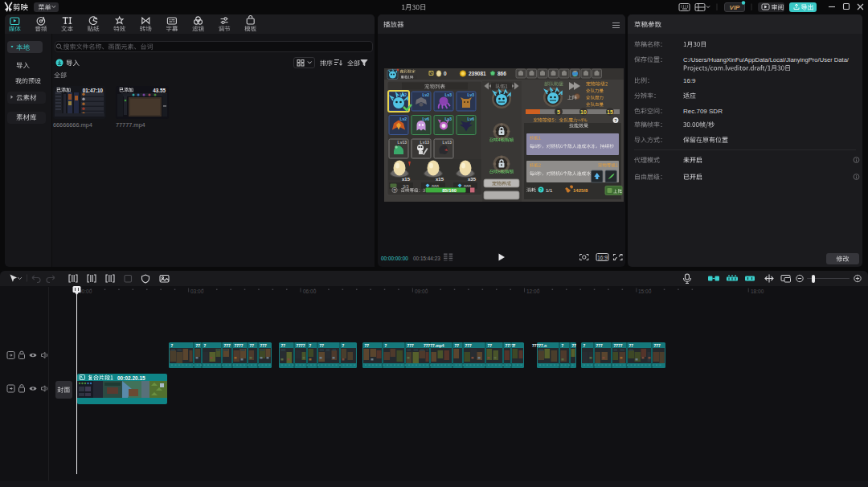  What do you see at coordinates (610, 113) in the screenshot?
I see `svg-text: 15` at bounding box center [610, 113].